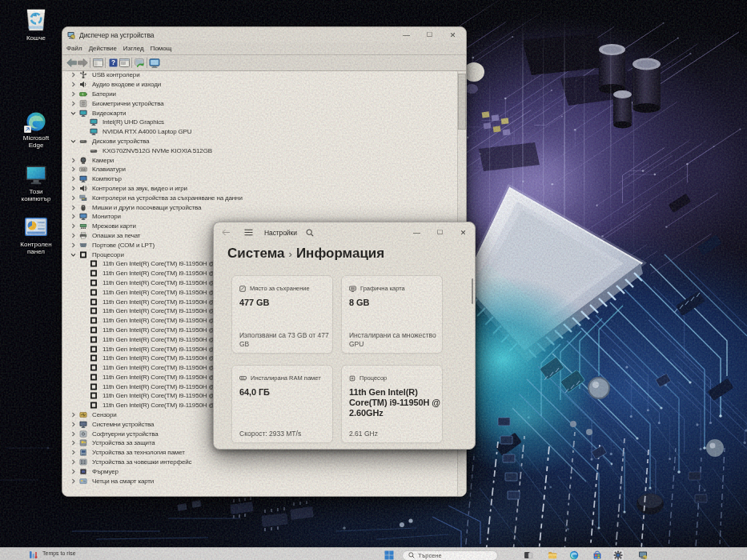 Image resolution: width=747 pixels, height=560 pixels. What do you see at coordinates (310, 233) in the screenshot?
I see `search-icon` at bounding box center [310, 233].